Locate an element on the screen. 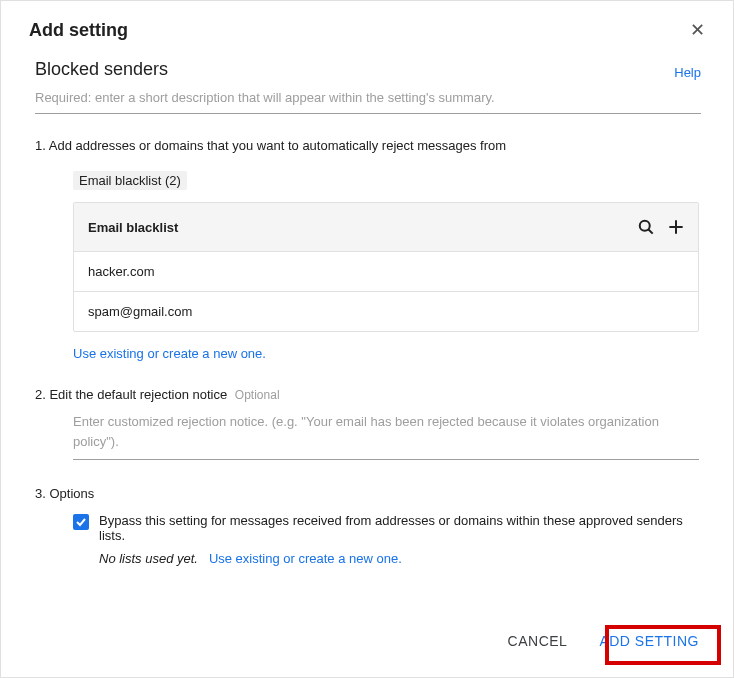  bypass-checkbox-label: Bypass this setting for messages receive… is located at coordinates (399, 528).